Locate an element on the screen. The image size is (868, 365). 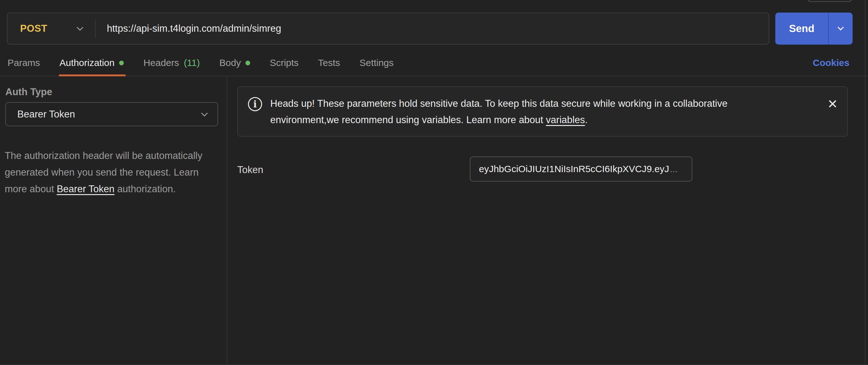
variables-link: variables is located at coordinates (565, 120).